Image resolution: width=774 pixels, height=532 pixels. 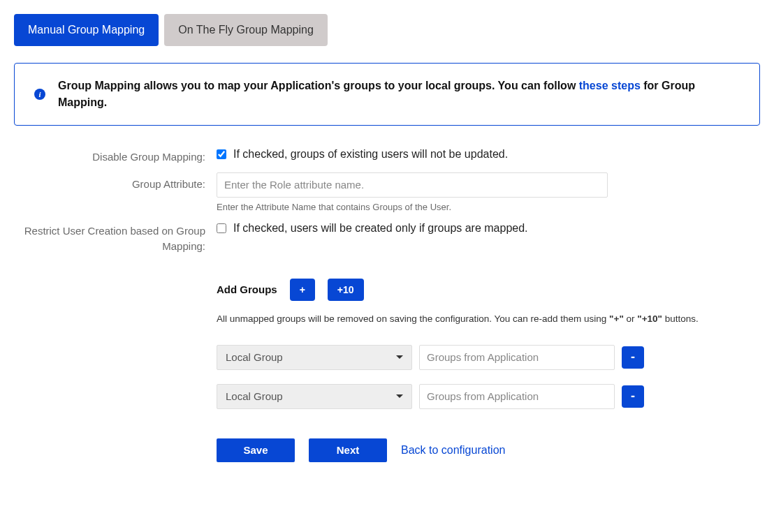 What do you see at coordinates (370, 154) in the screenshot?
I see `checkbox-disable-group-mapping-label: If checked, groups of existing users wil…` at bounding box center [370, 154].